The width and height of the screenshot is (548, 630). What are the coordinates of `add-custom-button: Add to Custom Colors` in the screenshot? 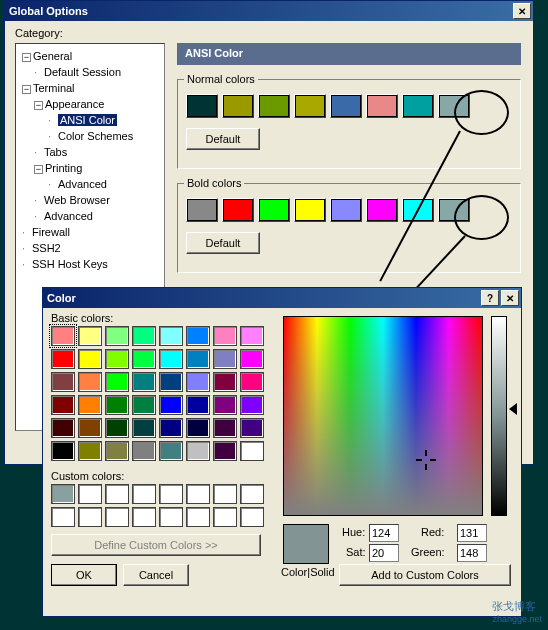 It's located at (425, 575).